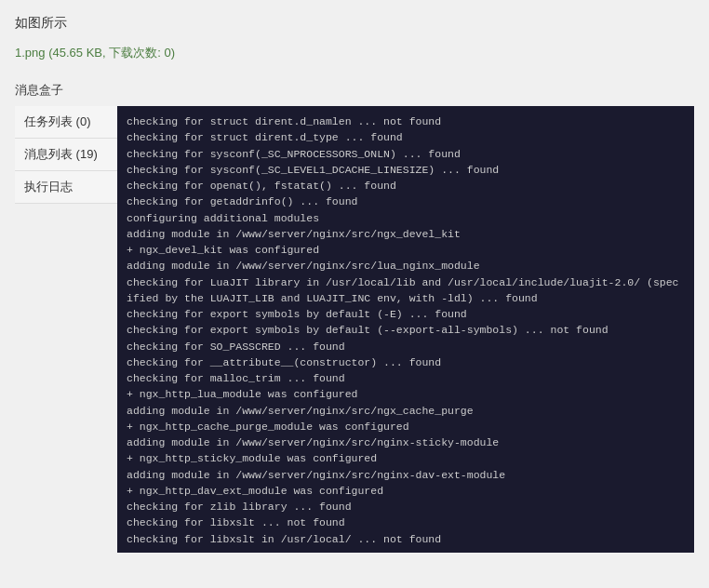  Describe the element at coordinates (66, 154) in the screenshot. I see `sidebar-item-messages: 消息列表 (19)` at that location.